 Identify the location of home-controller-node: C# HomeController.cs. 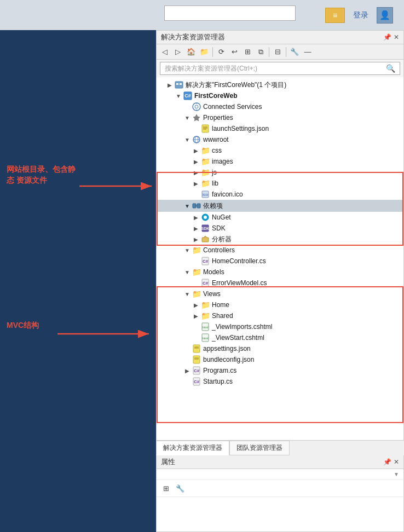
(280, 261).